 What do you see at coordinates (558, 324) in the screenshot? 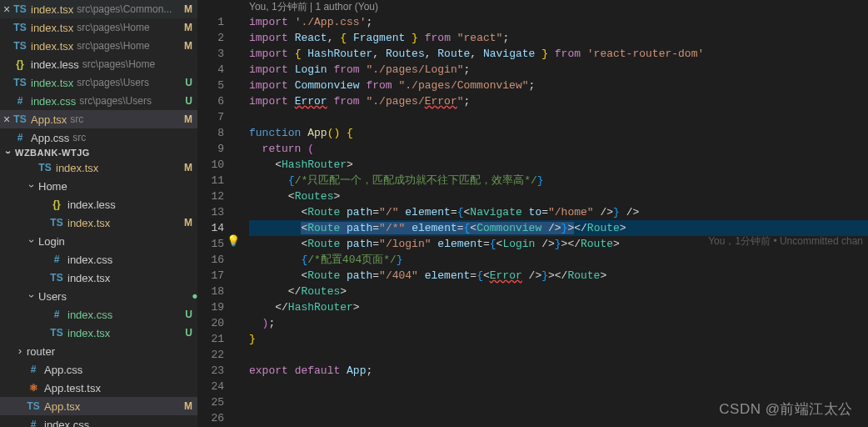
I see `code-line: );` at bounding box center [558, 324].